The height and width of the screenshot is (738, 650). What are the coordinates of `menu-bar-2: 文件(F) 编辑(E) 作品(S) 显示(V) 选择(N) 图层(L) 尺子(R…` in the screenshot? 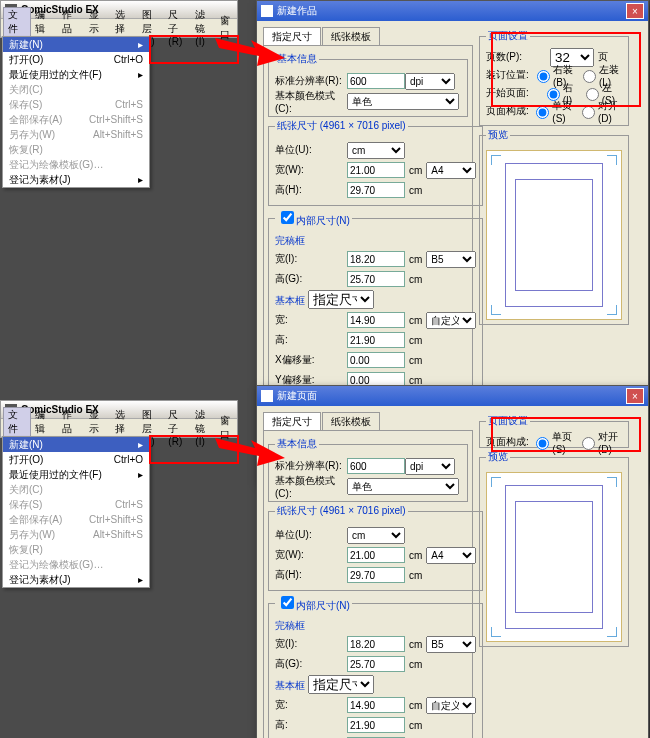 It's located at (119, 428).